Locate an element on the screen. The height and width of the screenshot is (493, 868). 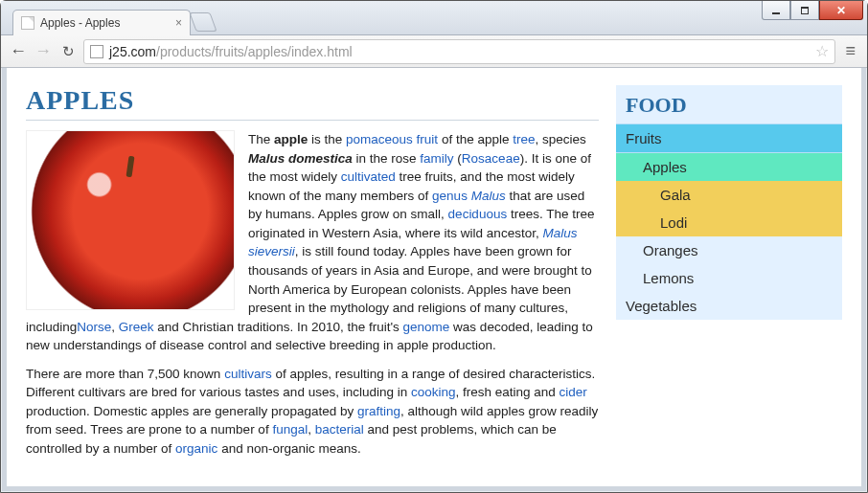
browser-tab: Apples - Apples × is located at coordinates (102, 23).